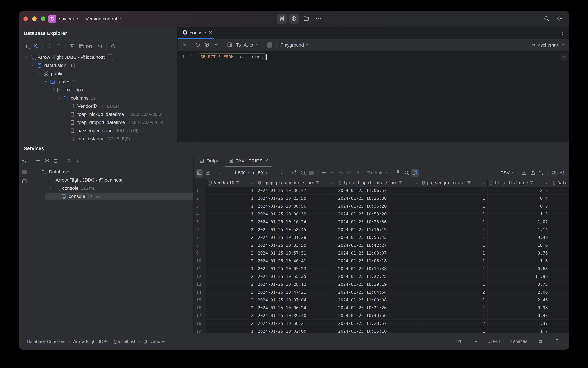  Describe the element at coordinates (47, 161) in the screenshot. I see `show-options-button` at that location.